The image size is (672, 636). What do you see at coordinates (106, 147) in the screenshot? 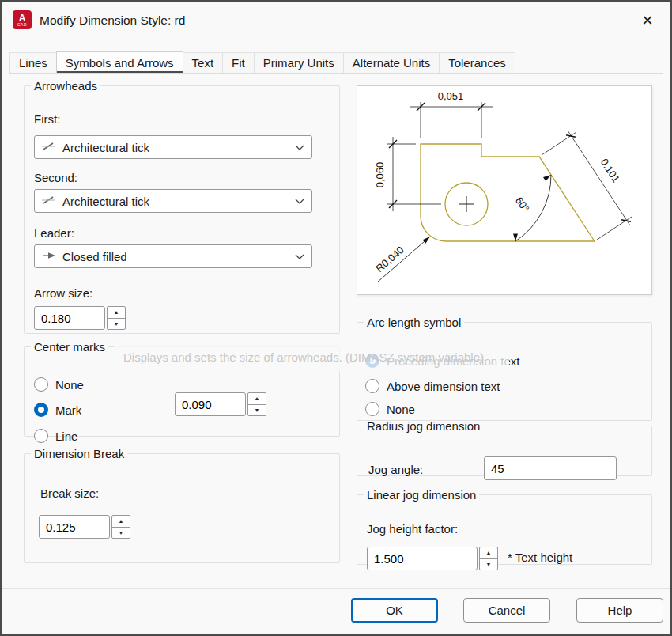
I see `first-arrowhead-value: Architectural tick` at bounding box center [106, 147].